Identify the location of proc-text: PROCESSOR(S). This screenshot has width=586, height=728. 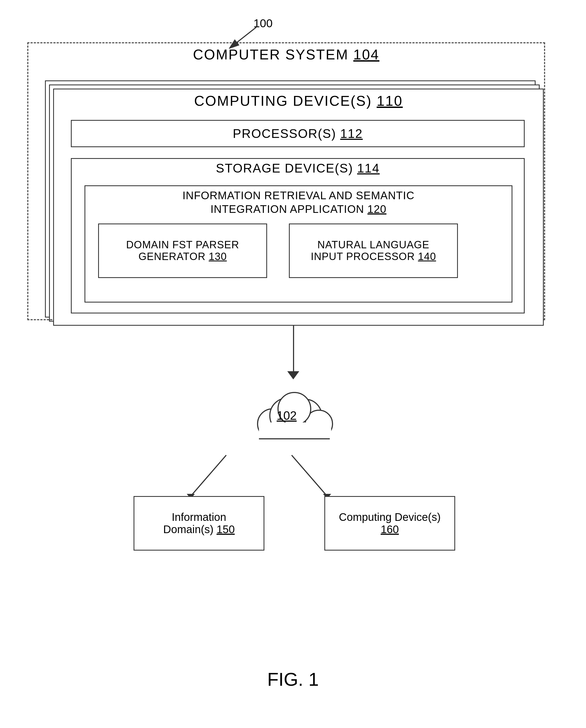
(284, 134).